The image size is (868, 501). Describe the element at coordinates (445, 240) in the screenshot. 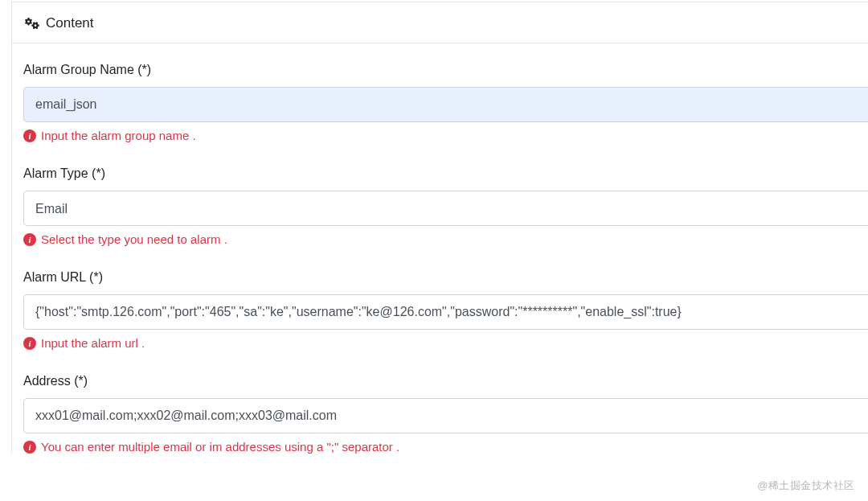

I see `help-alarm-type: i Select the type you need to alarm .` at that location.